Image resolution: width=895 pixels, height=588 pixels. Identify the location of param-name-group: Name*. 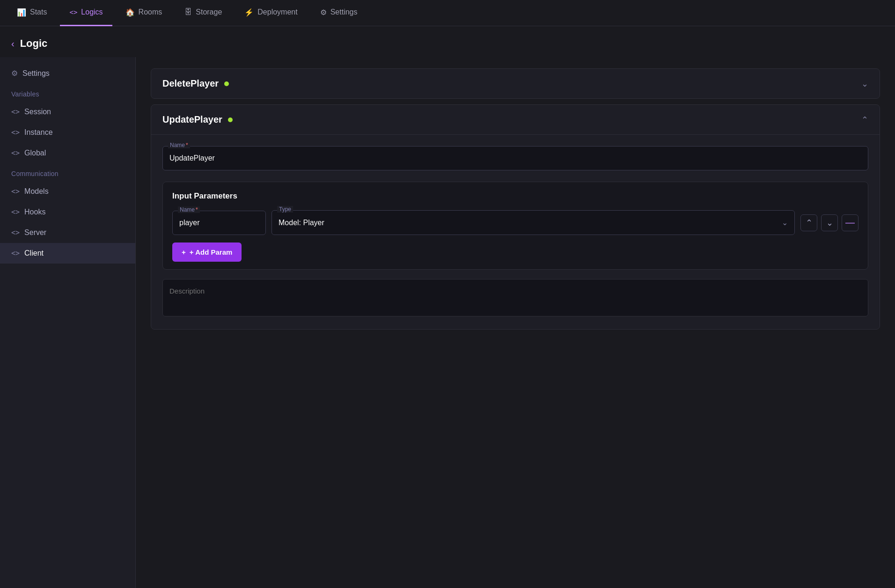
(219, 223).